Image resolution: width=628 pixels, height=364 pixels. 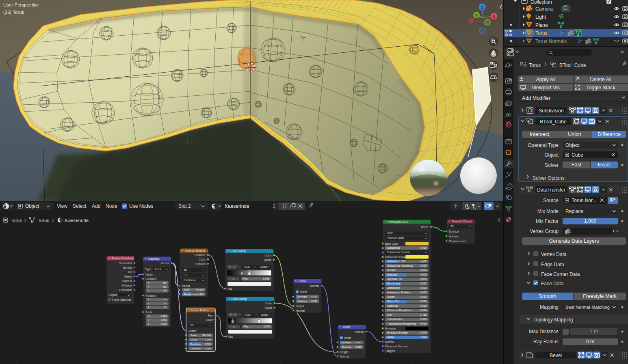 I want to click on svg-text: Difference, so click(x=609, y=134).